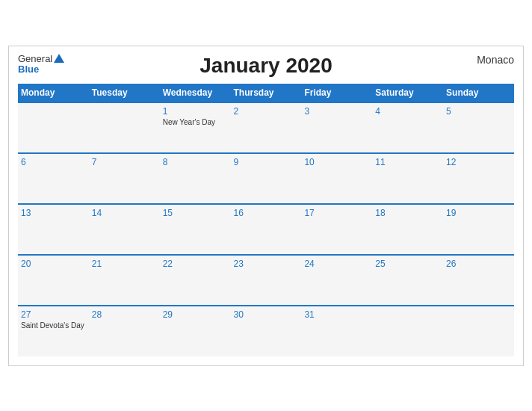  What do you see at coordinates (336, 331) in the screenshot?
I see `calendar-cell: 31` at bounding box center [336, 331].